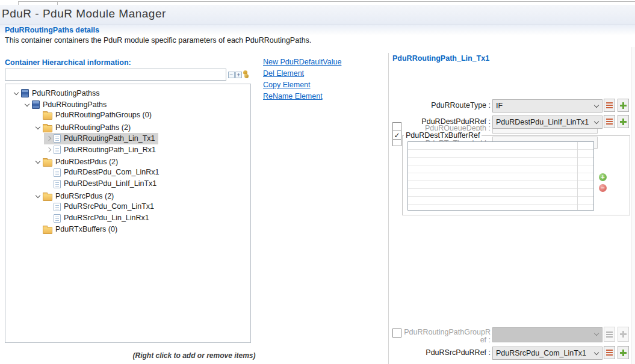 This screenshot has height=364, width=635. What do you see at coordinates (128, 161) in the screenshot?
I see `tree-item: PduRDestPdus (2)` at bounding box center [128, 161].